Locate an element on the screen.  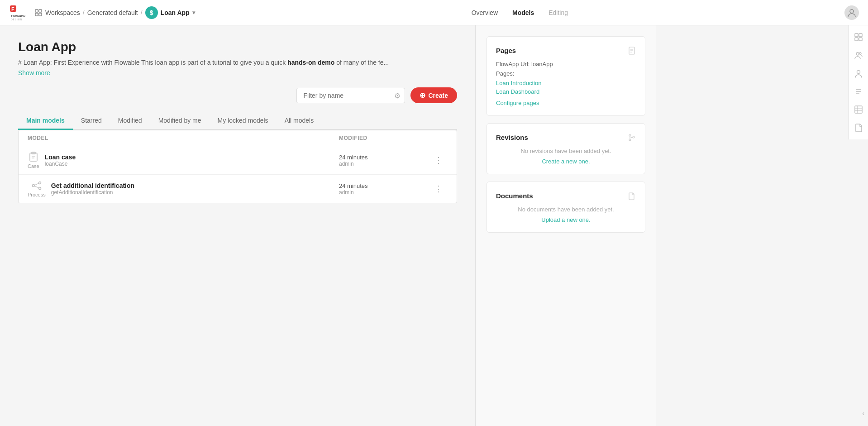
breadcrumb-sep-2: / is located at coordinates (142, 13).